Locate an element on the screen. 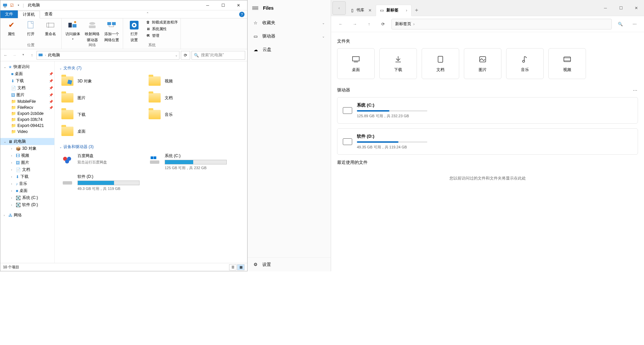  search-input: 🔍搜索"此电脑" is located at coordinates (218, 55).